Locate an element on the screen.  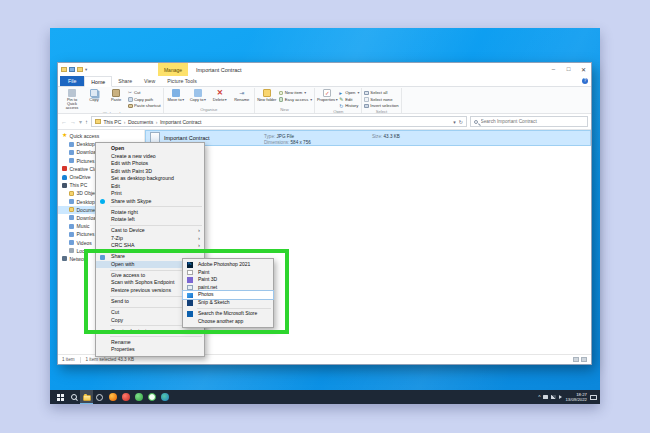
maximize-button: □ is located at coordinates (568, 69).